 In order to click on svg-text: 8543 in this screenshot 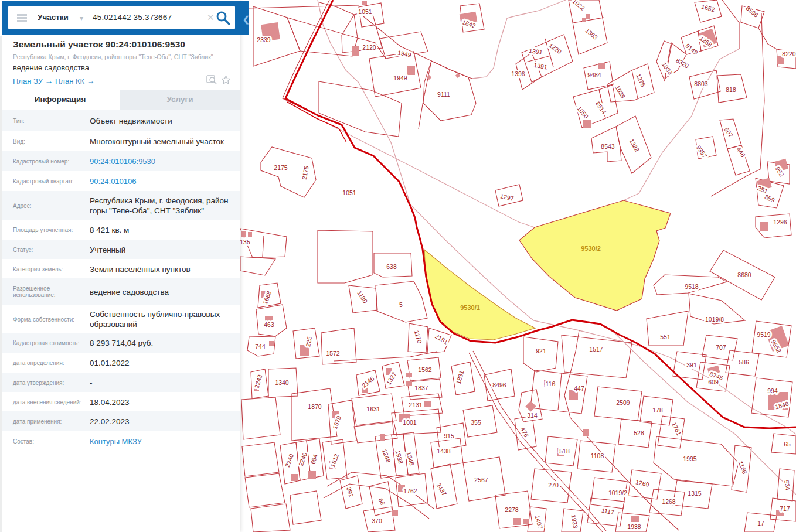, I will do `click(608, 146)`.